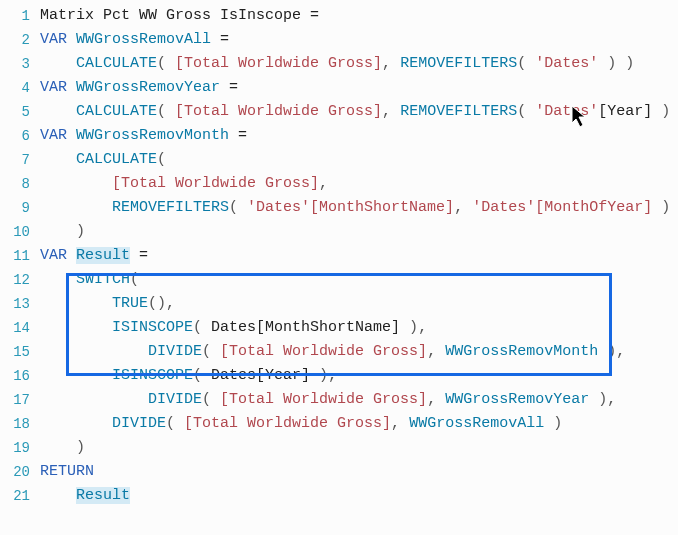 The image size is (678, 535). I want to click on code-content: [Total Worldwide Gross],, so click(358, 184).